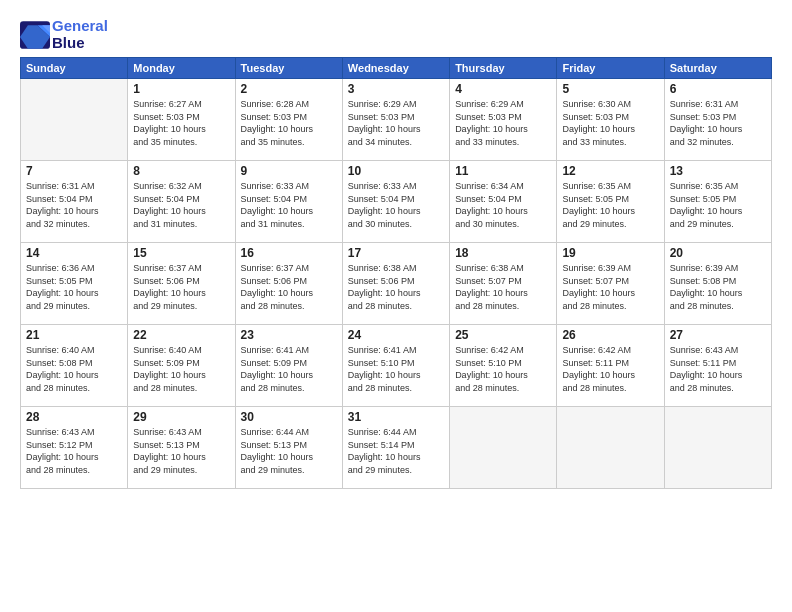 The height and width of the screenshot is (612, 792). Describe the element at coordinates (718, 335) in the screenshot. I see `day-number: 27` at that location.